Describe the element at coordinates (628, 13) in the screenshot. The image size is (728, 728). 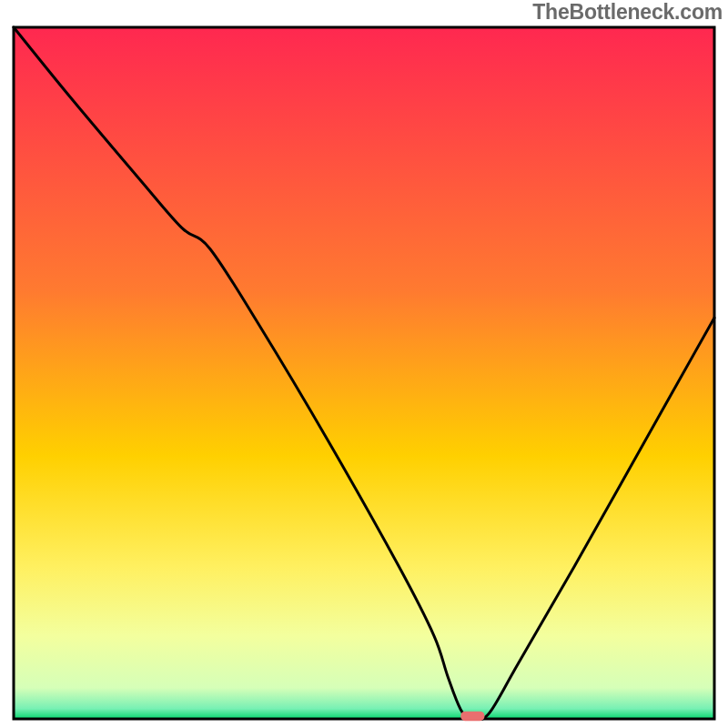
I see `watermark-text: TheBottleneck.com` at that location.